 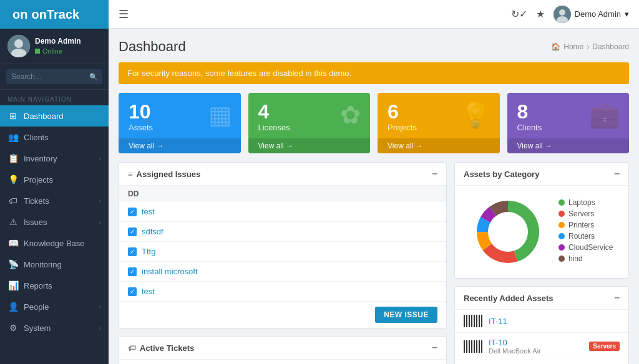 What do you see at coordinates (62, 264) in the screenshot?
I see `sidebar-item-label: Monitoring` at bounding box center [62, 264].